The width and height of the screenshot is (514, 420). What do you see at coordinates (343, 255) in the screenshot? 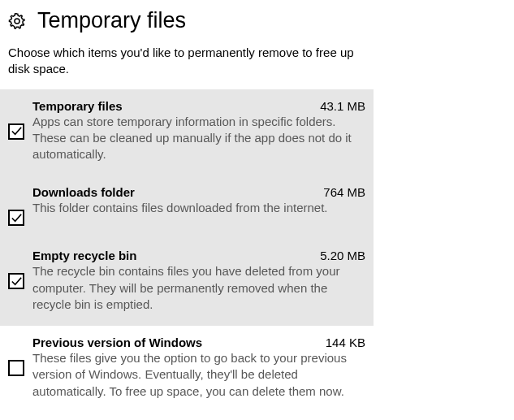
I see `item-size: 5.20 MB` at bounding box center [343, 255].